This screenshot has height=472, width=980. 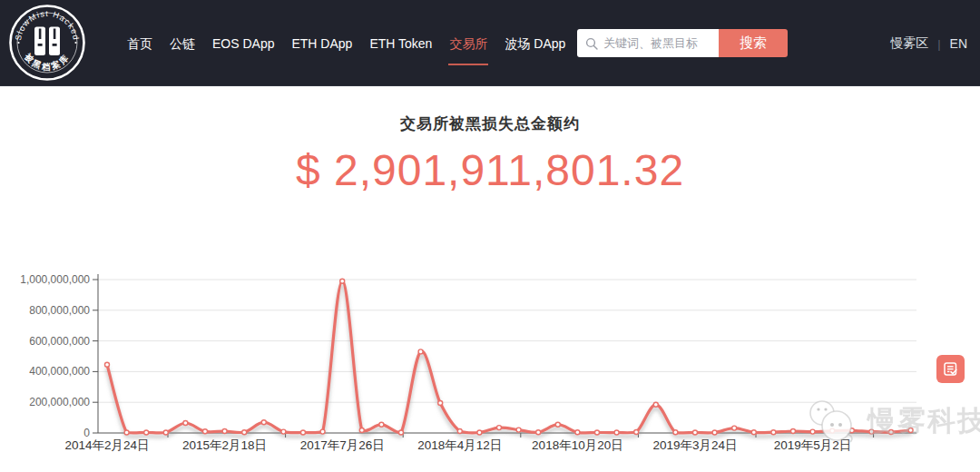 I want to click on search-icon, so click(x=592, y=44).